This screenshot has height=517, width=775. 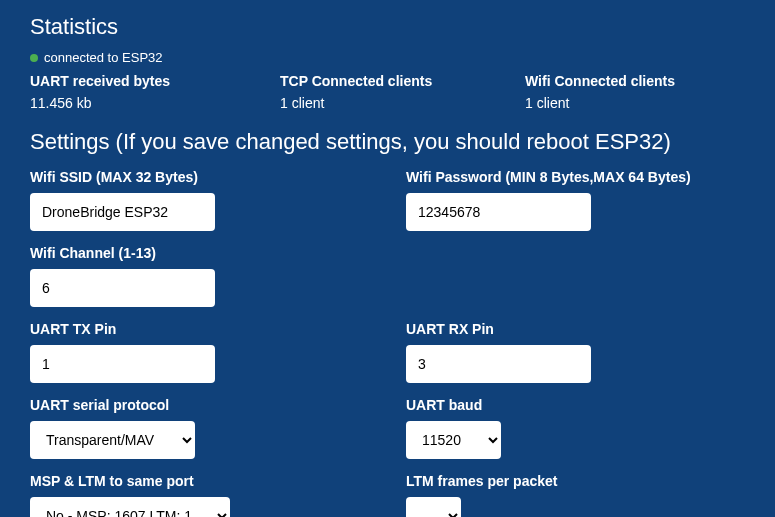 What do you see at coordinates (388, 27) in the screenshot?
I see `statistics-heading: Statistics` at bounding box center [388, 27].